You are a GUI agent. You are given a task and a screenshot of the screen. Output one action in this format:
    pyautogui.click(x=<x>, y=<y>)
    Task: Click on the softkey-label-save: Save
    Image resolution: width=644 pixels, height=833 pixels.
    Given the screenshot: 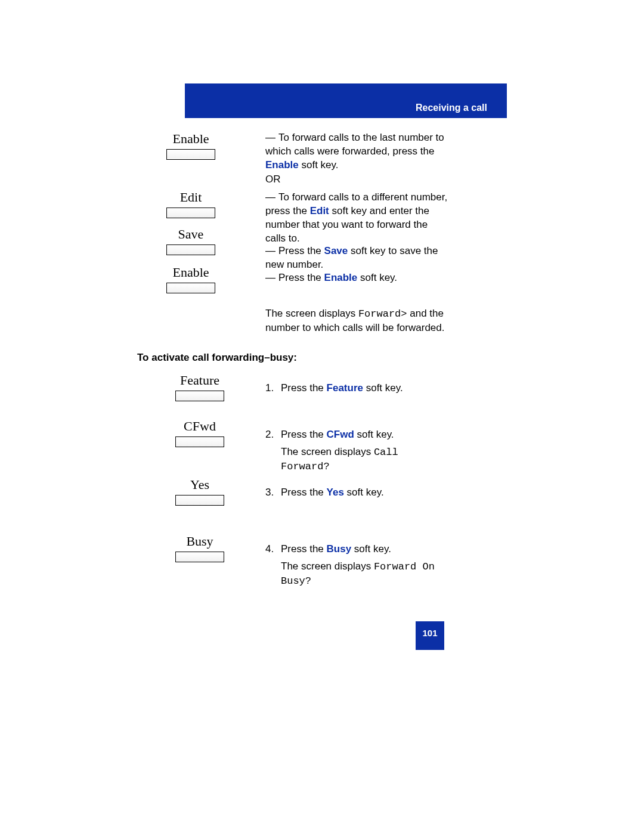 What is the action you would take?
    pyautogui.click(x=191, y=234)
    